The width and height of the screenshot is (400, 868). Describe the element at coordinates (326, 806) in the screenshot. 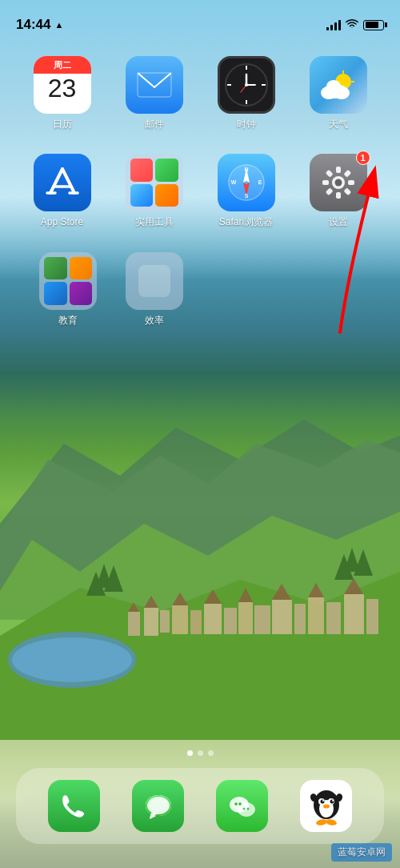

I see `dock-qq` at that location.